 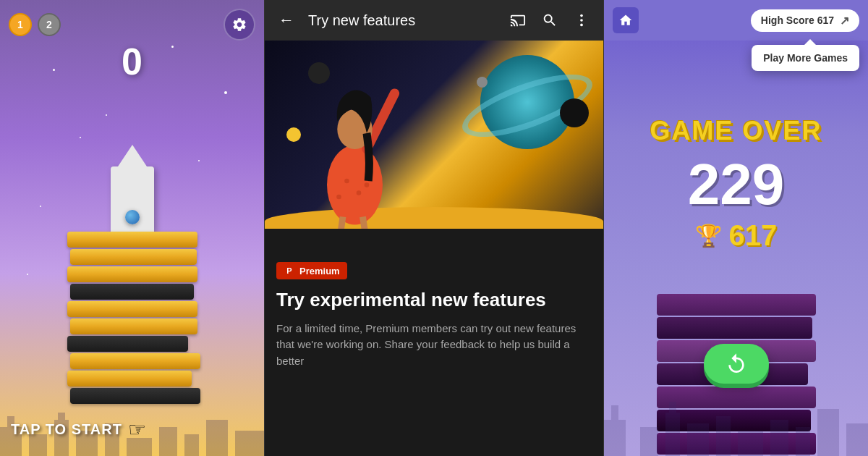 I want to click on left-top-bar: 1 2, so click(x=132, y=25).